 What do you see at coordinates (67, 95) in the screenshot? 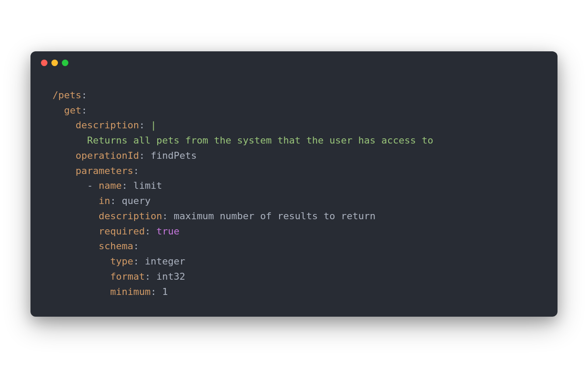
I see `code-token-key: /pets` at bounding box center [67, 95].